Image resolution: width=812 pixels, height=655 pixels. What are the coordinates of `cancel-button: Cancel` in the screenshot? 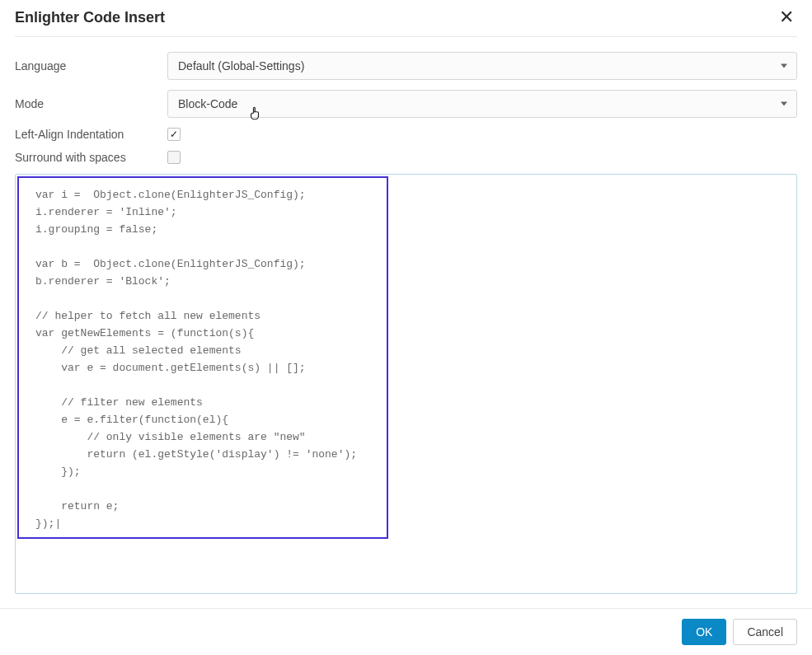 It's located at (765, 632).